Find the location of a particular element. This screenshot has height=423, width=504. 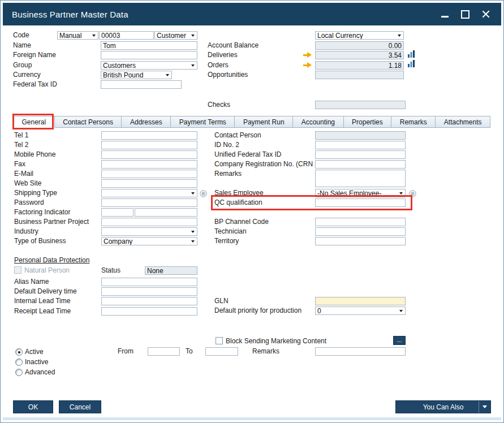

bp-channel-code-label: BP Channel Code is located at coordinates (242, 222).